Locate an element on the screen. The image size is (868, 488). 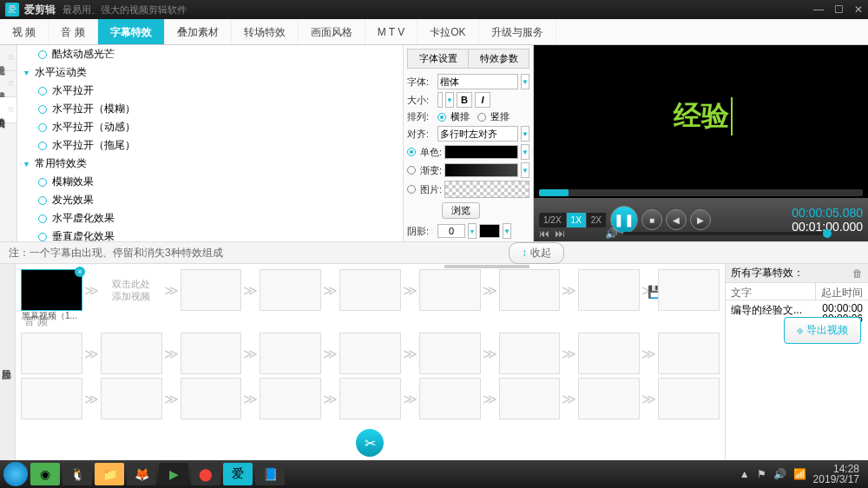
fx-item-8: 发光效果 is located at coordinates (210, 200).